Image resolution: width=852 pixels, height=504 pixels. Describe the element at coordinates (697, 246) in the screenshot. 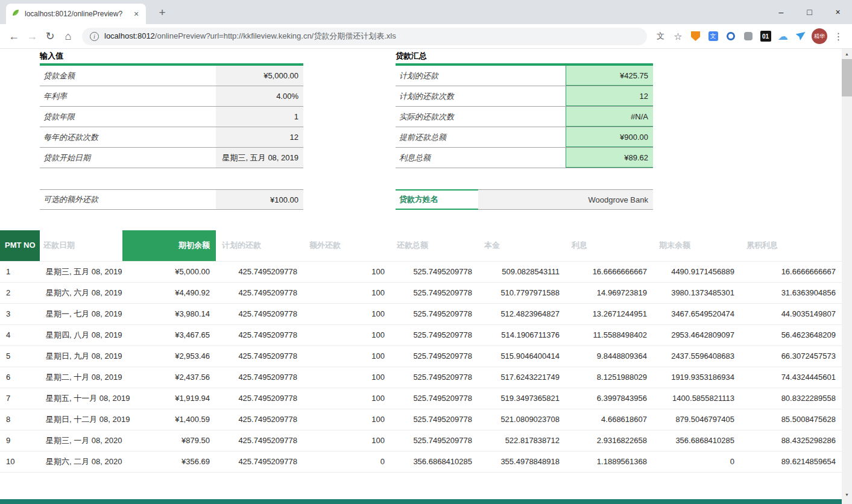

I see `column-header: 期末余额` at that location.